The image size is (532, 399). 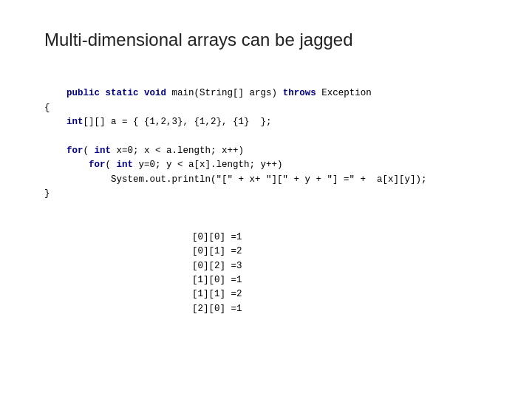 What do you see at coordinates (164, 165) in the screenshot?
I see `code-line-6: for( int y=0; y < a[x].length; y++)` at bounding box center [164, 165].